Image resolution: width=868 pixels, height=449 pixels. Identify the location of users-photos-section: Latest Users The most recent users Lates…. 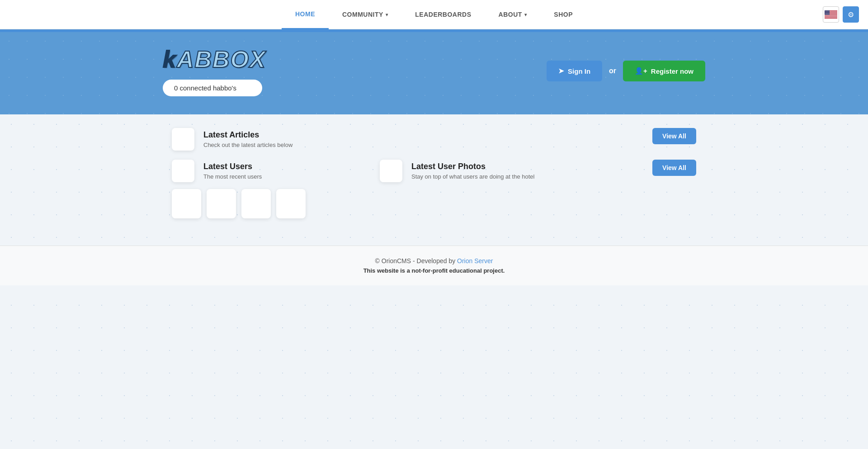
(434, 189).